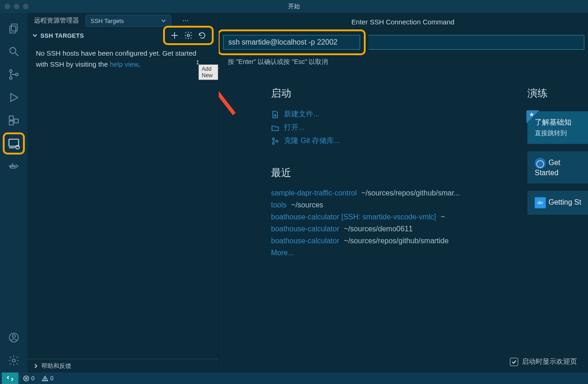 The image size is (588, 384). Describe the element at coordinates (292, 42) in the screenshot. I see `ssh-command-input` at that location.